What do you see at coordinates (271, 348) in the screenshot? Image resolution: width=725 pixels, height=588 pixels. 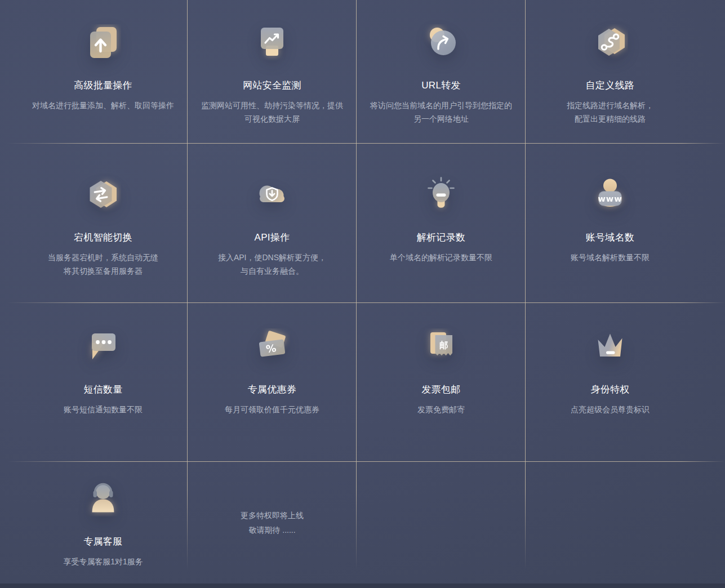 I see `percent-label: %` at bounding box center [271, 348].